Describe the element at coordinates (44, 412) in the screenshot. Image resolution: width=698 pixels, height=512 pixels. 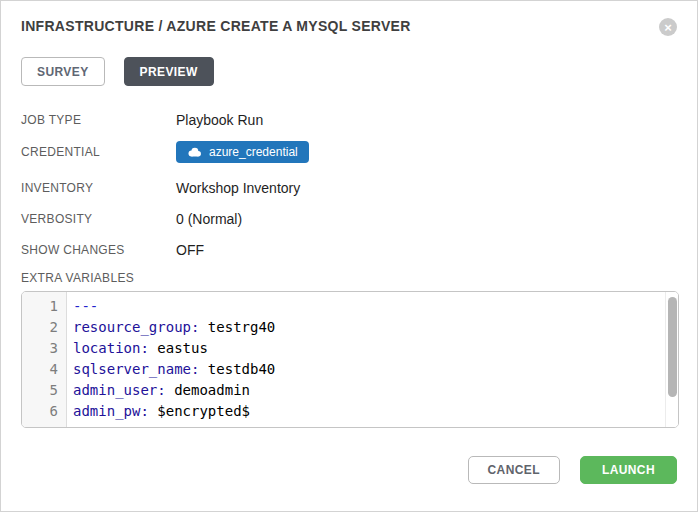
I see `line-number: 6` at that location.